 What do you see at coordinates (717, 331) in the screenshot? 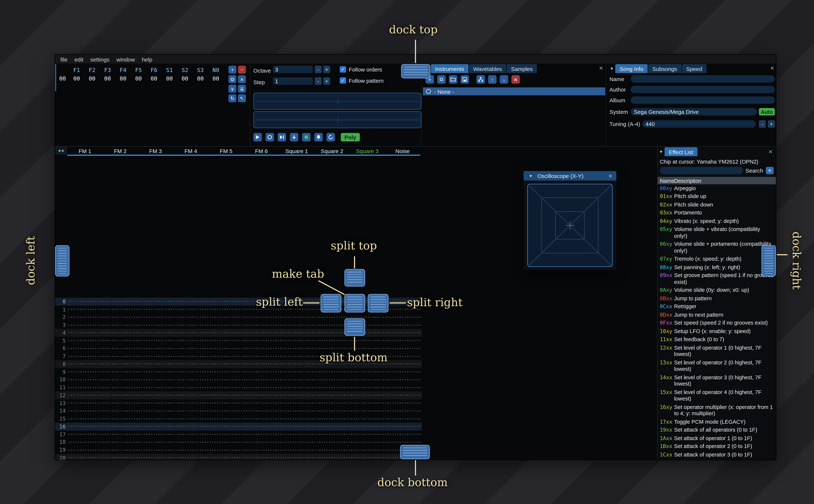
I see `effect-row: 10xySetup LFO (x: enable; y: speed)` at bounding box center [717, 331].